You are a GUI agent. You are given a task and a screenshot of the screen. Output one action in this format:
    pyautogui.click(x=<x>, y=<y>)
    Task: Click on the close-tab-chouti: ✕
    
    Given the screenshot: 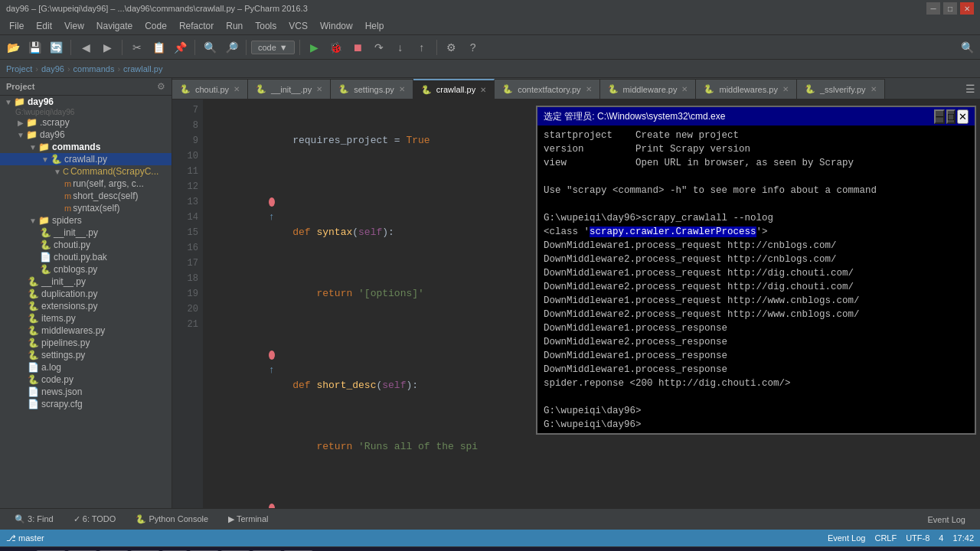 What is the action you would take?
    pyautogui.click(x=237, y=89)
    